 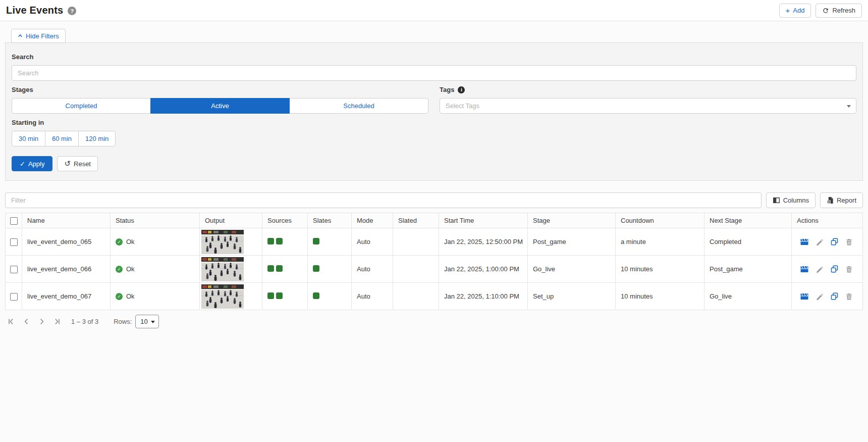 What do you see at coordinates (839, 11) in the screenshot?
I see `refresh-button: Refresh` at bounding box center [839, 11].